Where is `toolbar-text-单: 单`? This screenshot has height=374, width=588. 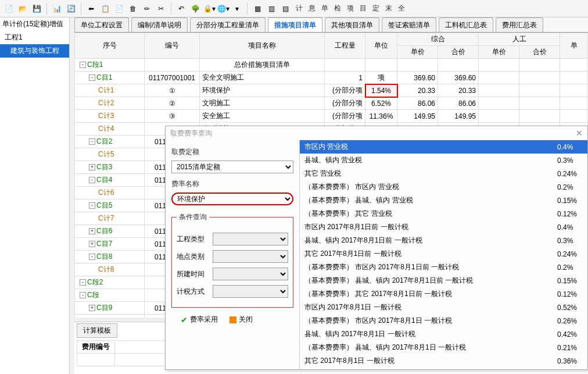 toolbar-text-单: 单 is located at coordinates (325, 8).